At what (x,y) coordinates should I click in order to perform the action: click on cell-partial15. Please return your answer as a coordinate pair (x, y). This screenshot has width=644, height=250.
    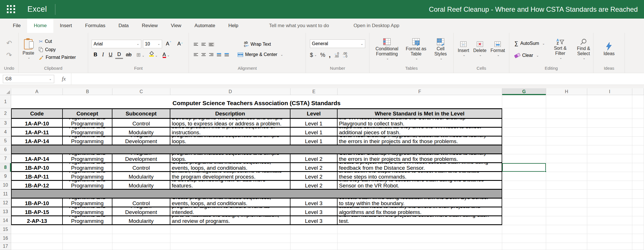
    Looking at the image, I should click on (638, 230).